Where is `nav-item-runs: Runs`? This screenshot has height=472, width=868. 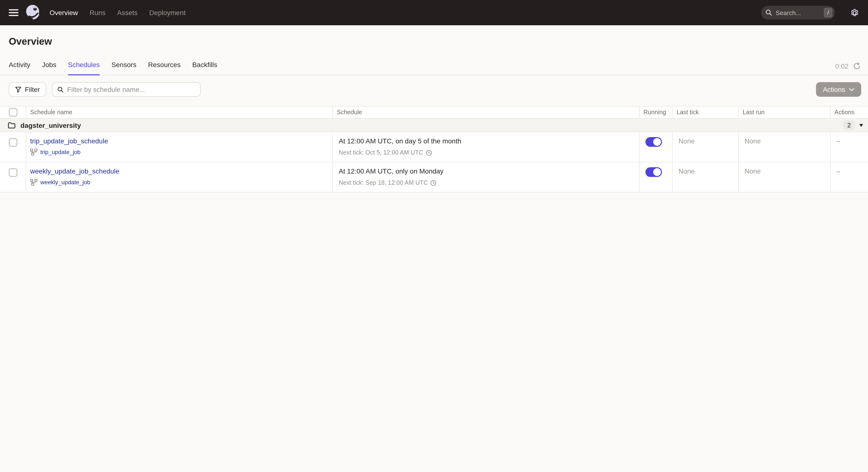
nav-item-runs: Runs is located at coordinates (98, 13).